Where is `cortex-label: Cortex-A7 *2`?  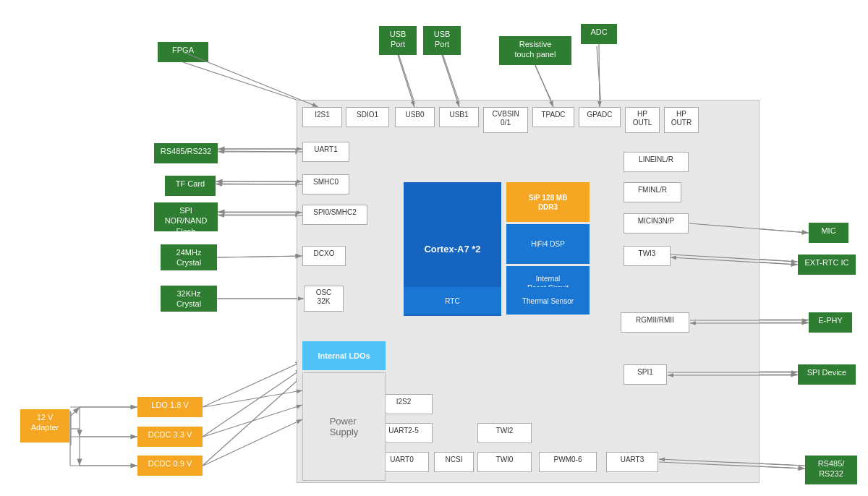
cortex-label: Cortex-A7 *2 is located at coordinates (452, 249).